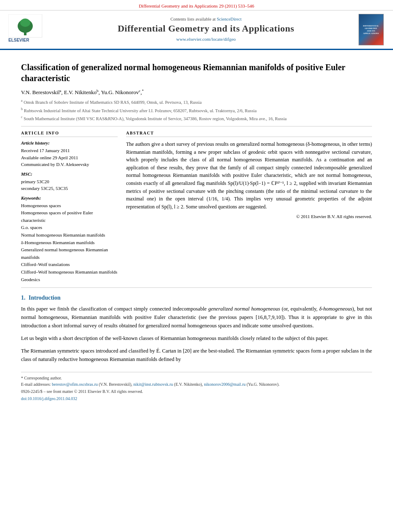  I want to click on journal-header: ELSEVIER Contents lists available at Sci…, so click(197, 30).